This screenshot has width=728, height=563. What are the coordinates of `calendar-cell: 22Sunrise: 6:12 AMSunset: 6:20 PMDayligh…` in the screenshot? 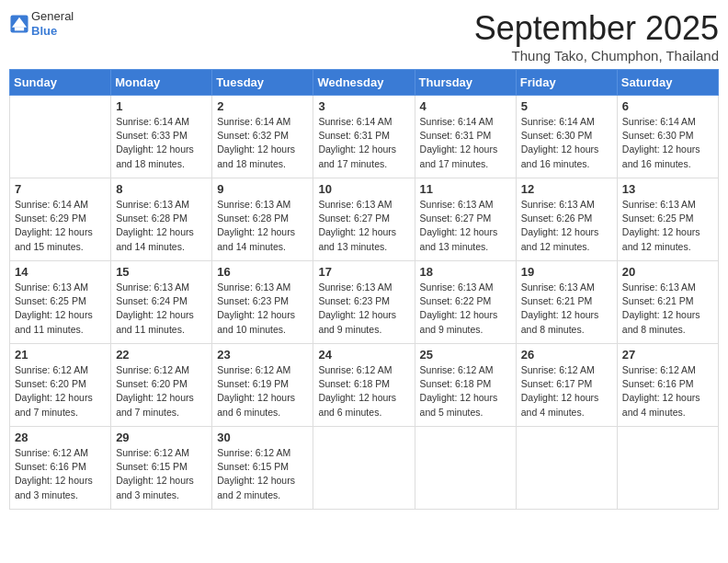 It's located at (162, 385).